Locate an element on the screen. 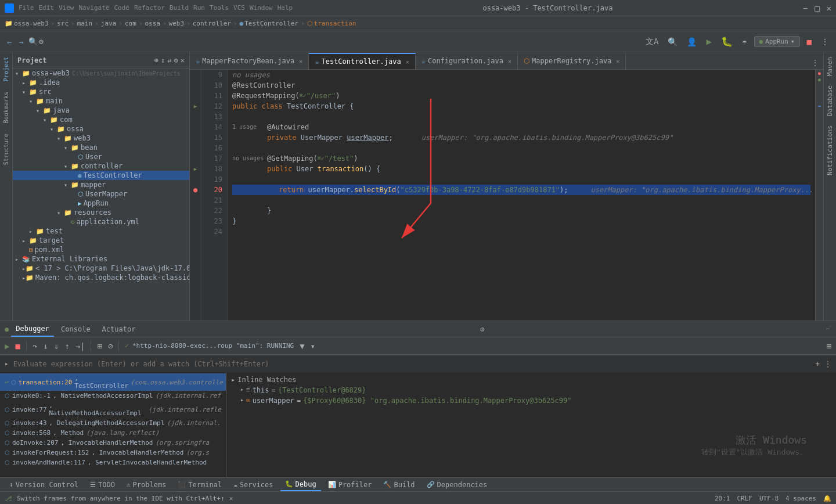 The width and height of the screenshot is (836, 504). eval-input is located at coordinates (415, 364).